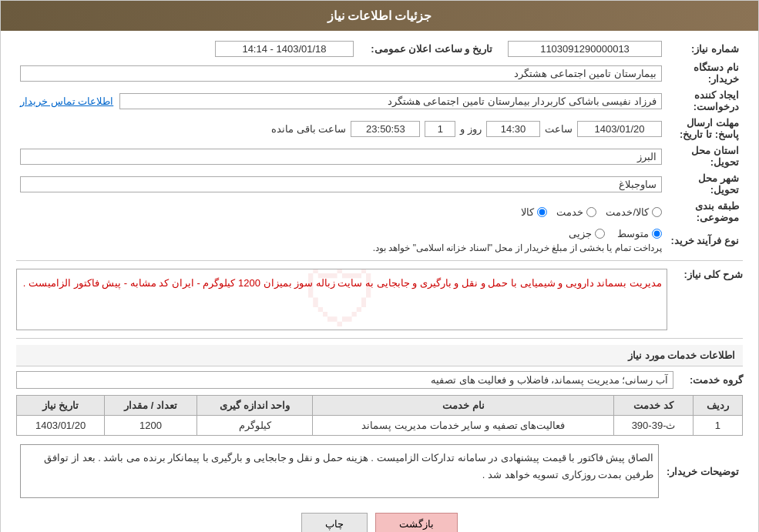 The width and height of the screenshot is (759, 532). What do you see at coordinates (704, 49) in the screenshot?
I see `request-number-label: شماره نیاز:` at bounding box center [704, 49].